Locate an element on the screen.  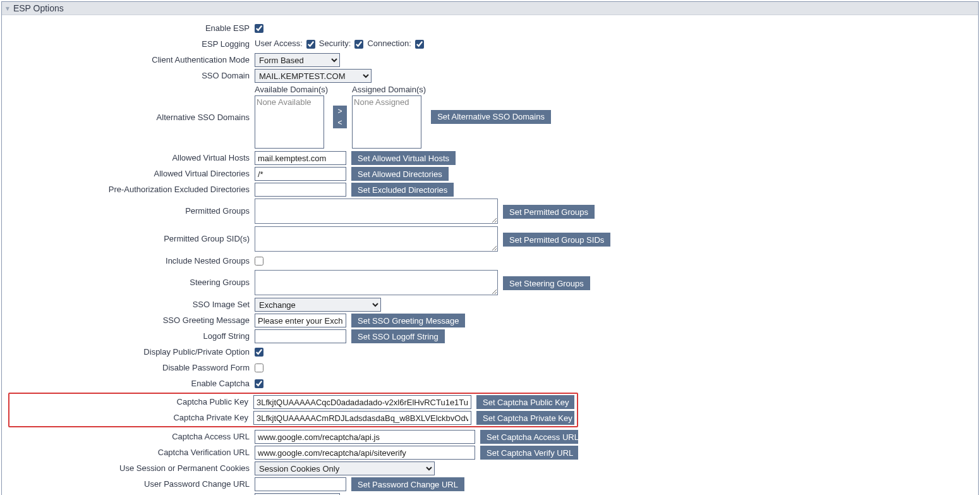
label-include-nested: Include Nested Groups is located at coordinates (131, 260).